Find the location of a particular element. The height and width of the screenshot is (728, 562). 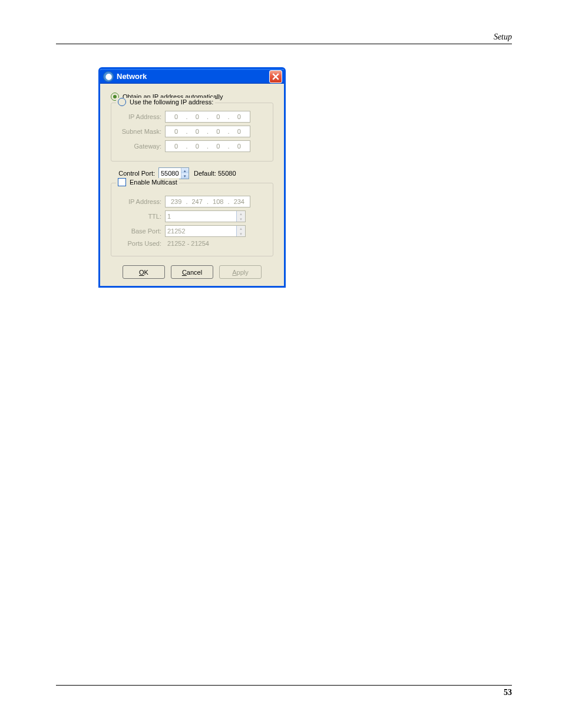

page-header: Setup is located at coordinates (284, 38).